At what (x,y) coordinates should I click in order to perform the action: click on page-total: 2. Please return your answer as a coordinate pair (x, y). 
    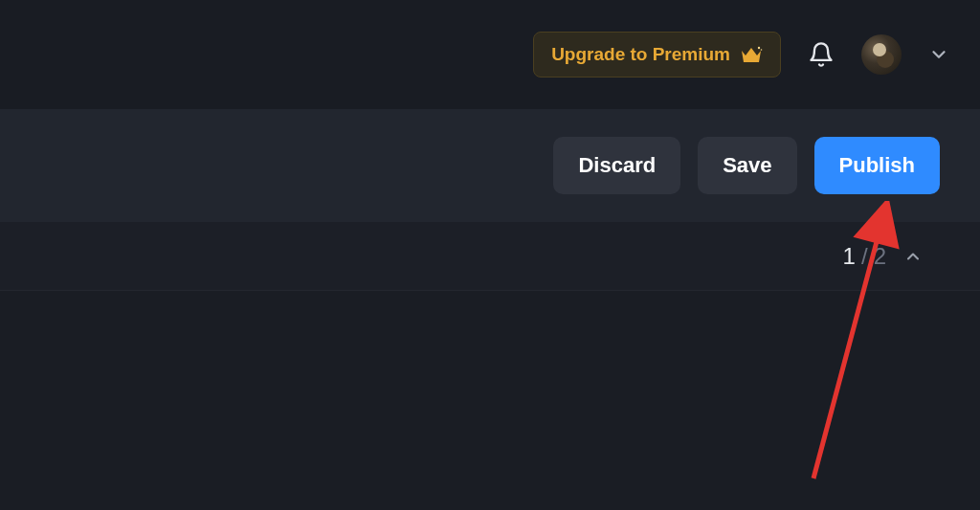
    Looking at the image, I should click on (880, 256).